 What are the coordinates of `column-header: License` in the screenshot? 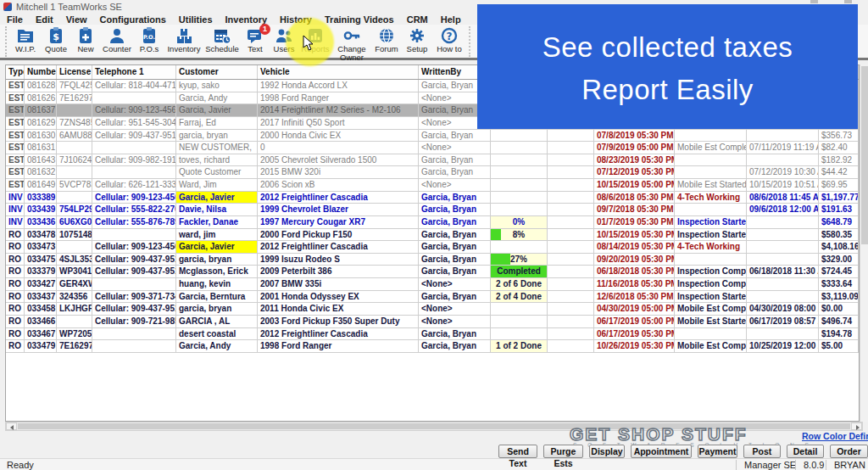 It's located at (75, 72).